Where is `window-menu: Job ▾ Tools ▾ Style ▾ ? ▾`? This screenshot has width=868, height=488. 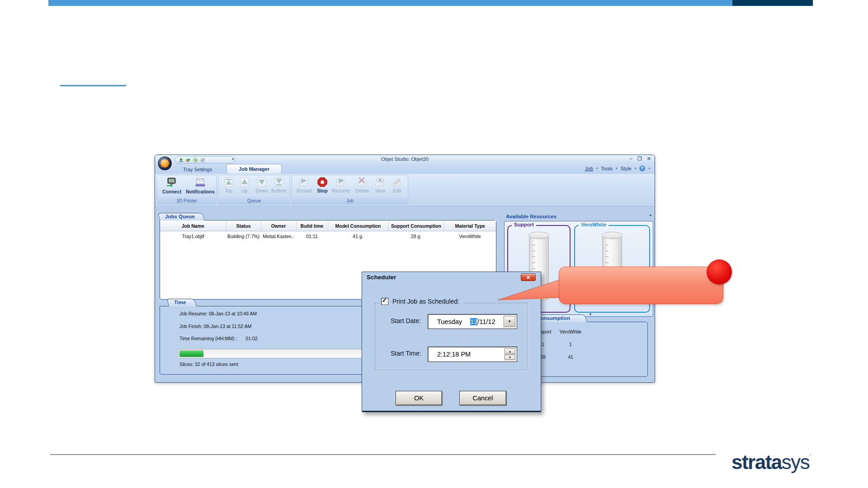
window-menu: Job ▾ Tools ▾ Style ▾ ? ▾ is located at coordinates (618, 168).